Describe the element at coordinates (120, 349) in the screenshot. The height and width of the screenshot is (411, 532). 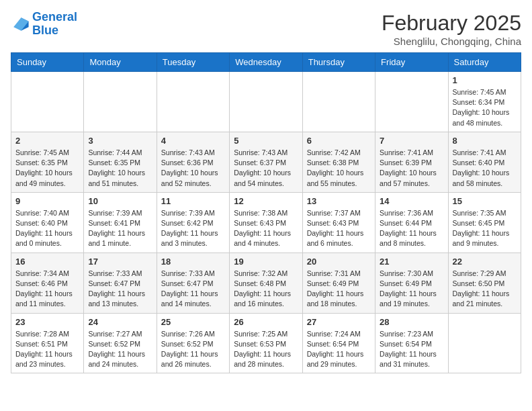
I see `day-info: Sunrise: 7:27 AM Sunset: 6:52 PM Dayligh…` at that location.